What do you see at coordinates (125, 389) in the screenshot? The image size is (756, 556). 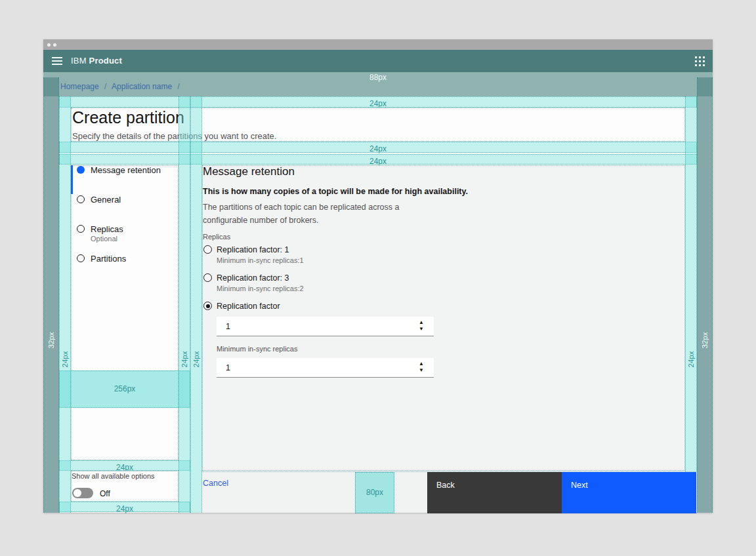 I see `annotation-sidebar-width: 256px` at bounding box center [125, 389].